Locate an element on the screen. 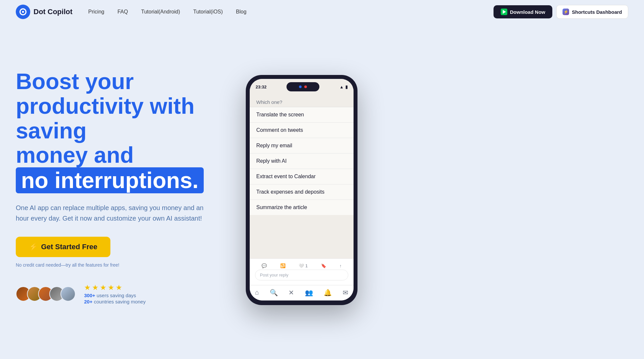 This screenshot has height=359, width=644. social-proof: ★ ★ ★ ★ ★ 300+ users saving days 20+ cou… is located at coordinates (124, 294).